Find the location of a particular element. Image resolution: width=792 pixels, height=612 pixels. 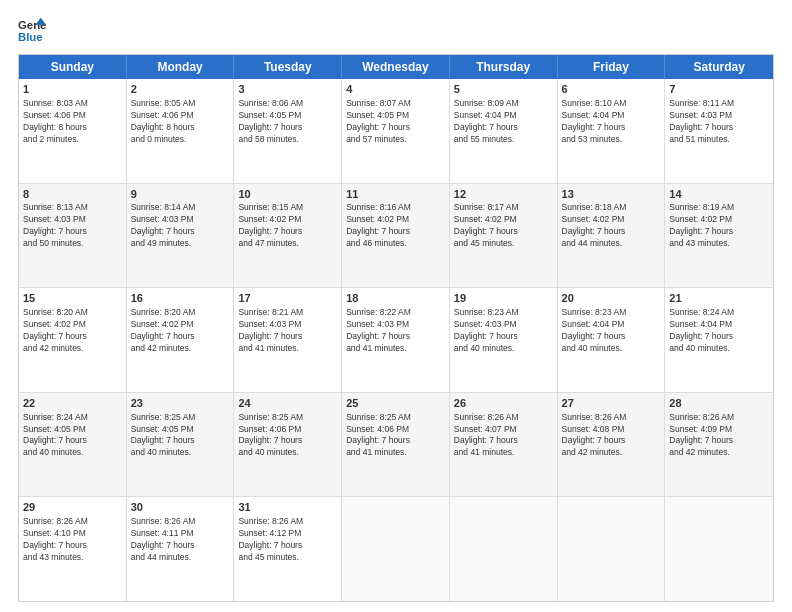

table-row: 31Sunrise: 8:26 AMSunset: 4:12 PMDayligh… is located at coordinates (288, 549).